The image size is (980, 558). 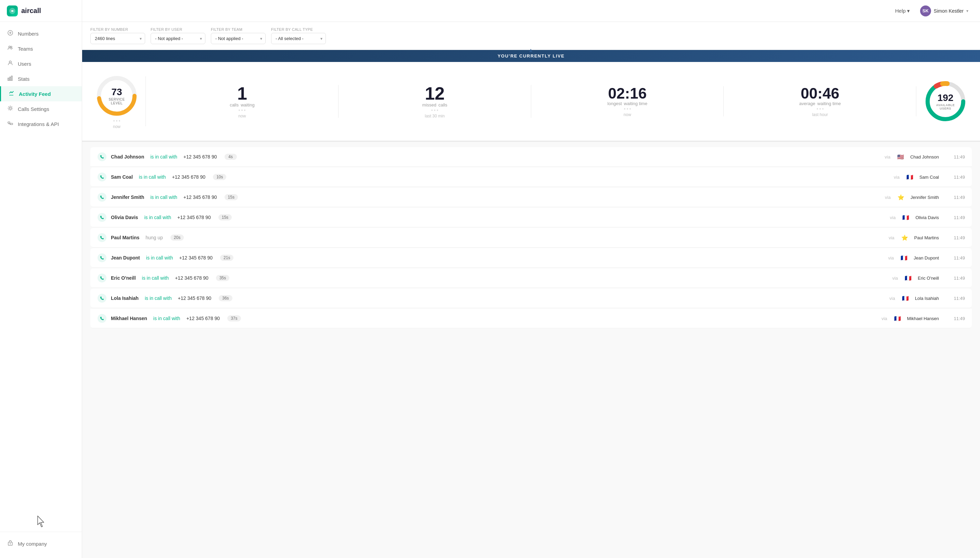 What do you see at coordinates (925, 197) in the screenshot?
I see `agent-name: Jennifer Smith` at bounding box center [925, 197].